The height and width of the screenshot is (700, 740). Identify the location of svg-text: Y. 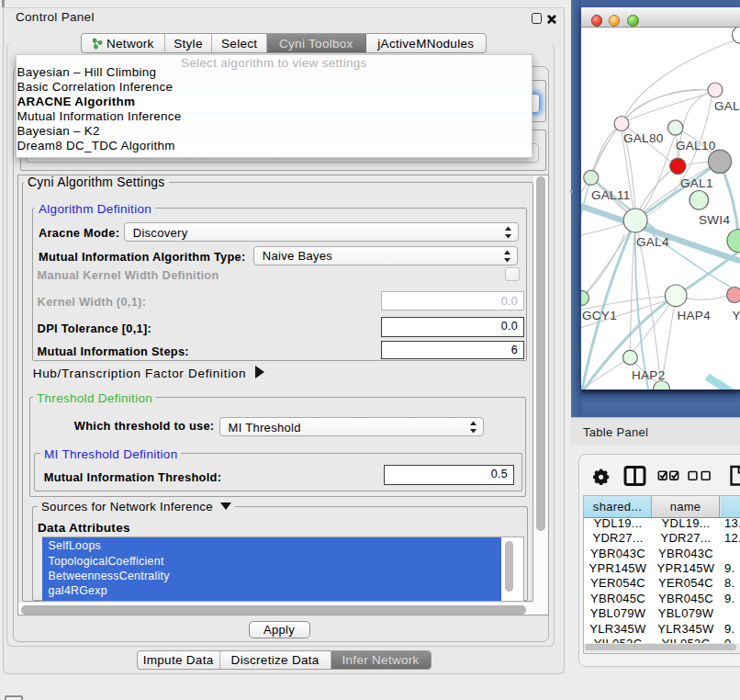
(736, 316).